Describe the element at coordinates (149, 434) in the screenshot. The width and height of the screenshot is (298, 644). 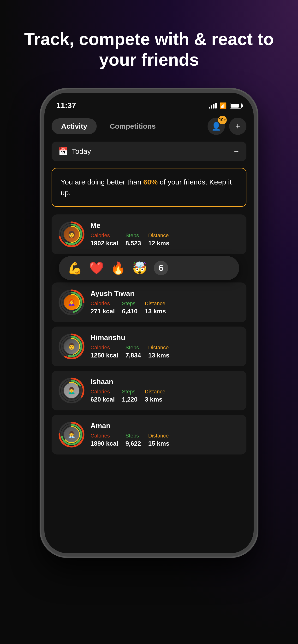
I see `activity-card-aman: 👨‍💼 Aman Calories 1890 kcal Steps 9,622` at that location.